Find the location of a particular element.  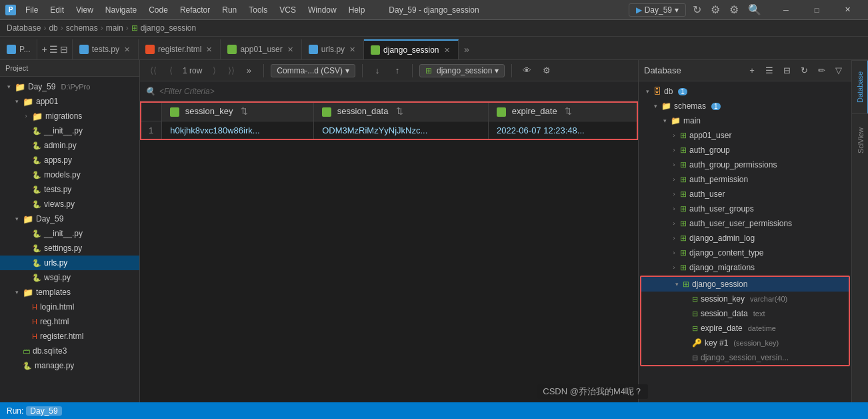

nav-more-button: » is located at coordinates (249, 71).